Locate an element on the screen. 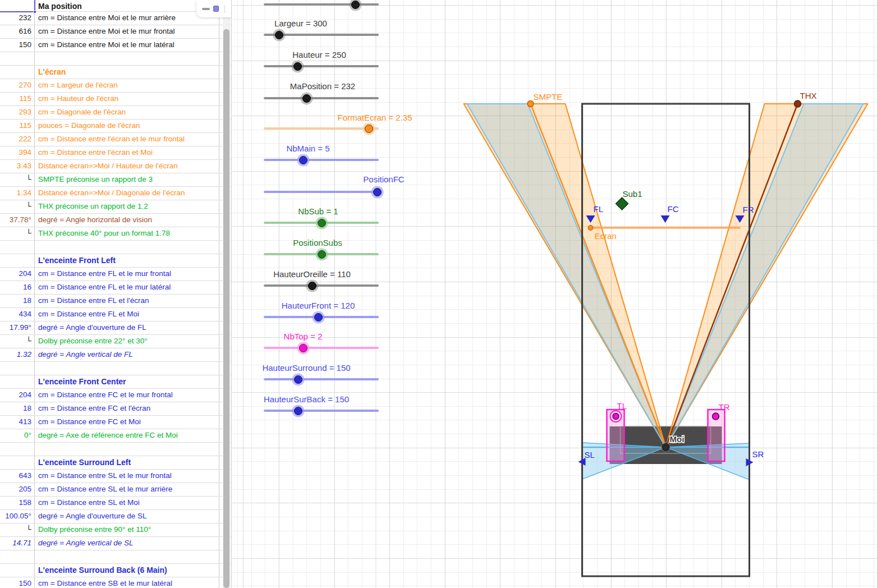 The height and width of the screenshot is (588, 877). cell-value: 394 is located at coordinates (17, 153).